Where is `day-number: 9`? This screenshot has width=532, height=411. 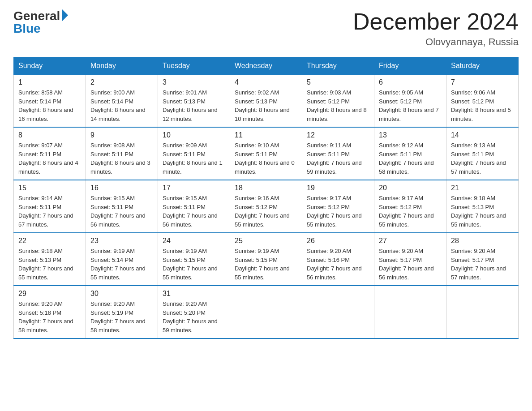
day-number: 9 is located at coordinates (122, 135).